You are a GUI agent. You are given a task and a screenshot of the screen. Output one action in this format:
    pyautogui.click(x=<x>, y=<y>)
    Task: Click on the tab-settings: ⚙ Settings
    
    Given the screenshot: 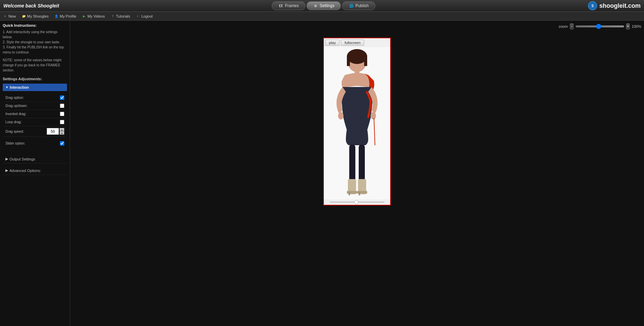 What is the action you would take?
    pyautogui.click(x=324, y=6)
    